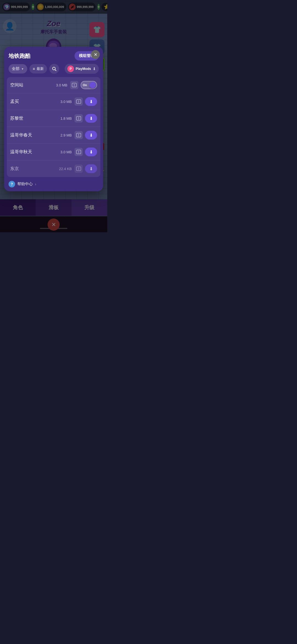 The width and height of the screenshot is (297, 644). What do you see at coordinates (18, 69) in the screenshot?
I see `filter-dropdown: 全部 ▼` at bounding box center [18, 69].